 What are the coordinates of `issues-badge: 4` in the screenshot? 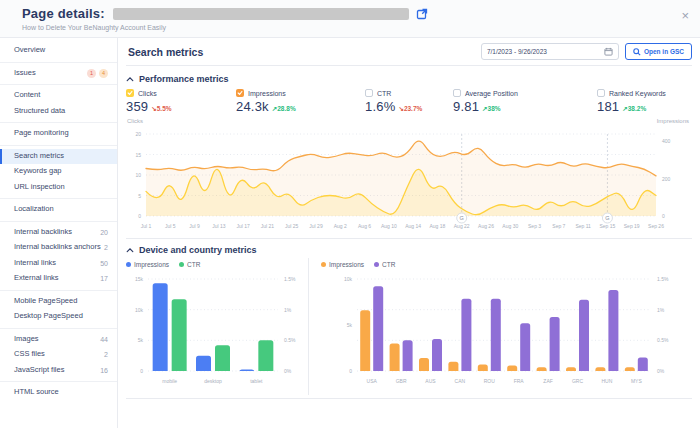 It's located at (104, 74).